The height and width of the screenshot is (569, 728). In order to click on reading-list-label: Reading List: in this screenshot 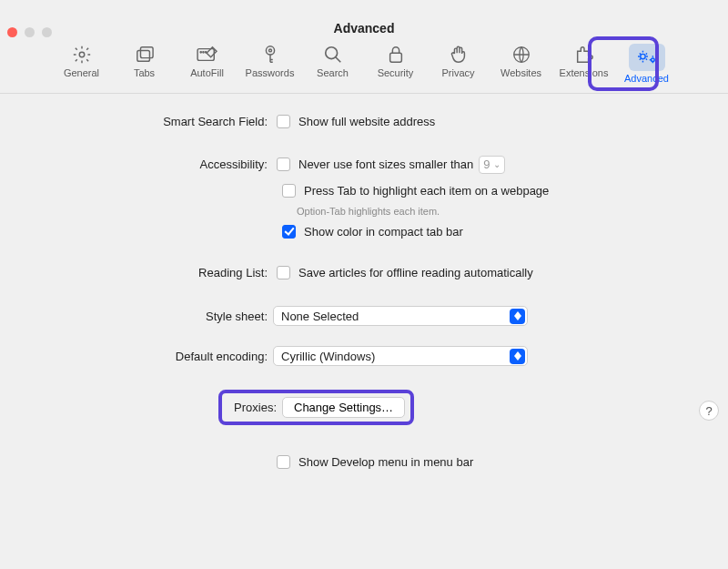, I will do `click(136, 273)`.